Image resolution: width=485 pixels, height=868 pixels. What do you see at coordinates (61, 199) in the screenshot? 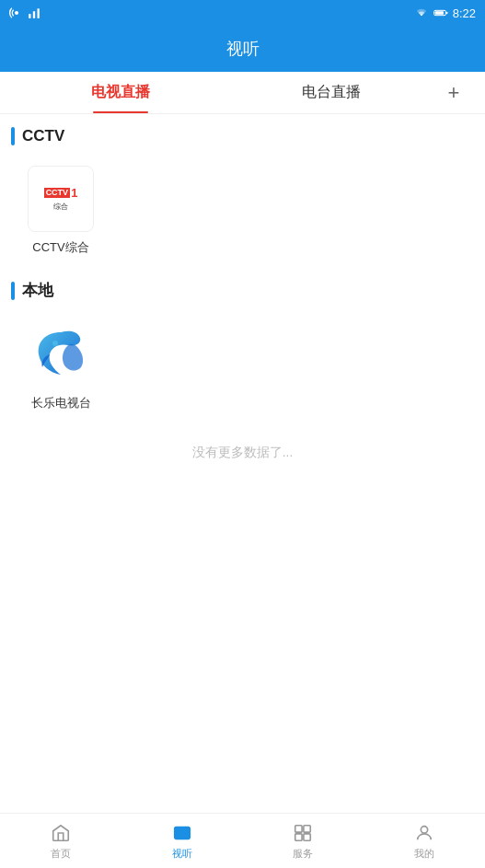
I see `channel-logo-cctv1: CCTV 1 综合` at bounding box center [61, 199].